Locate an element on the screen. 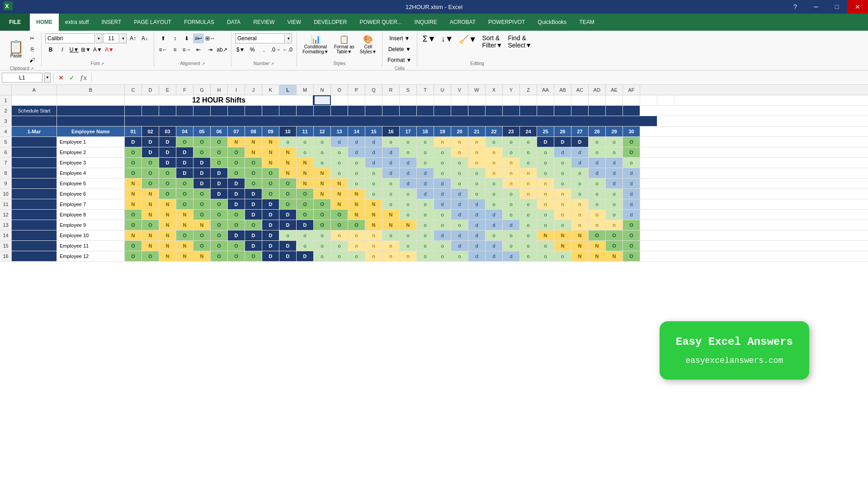 Image resolution: width=868 pixels, height=488 pixels. cell-shift-row12-day26: n is located at coordinates (563, 215).